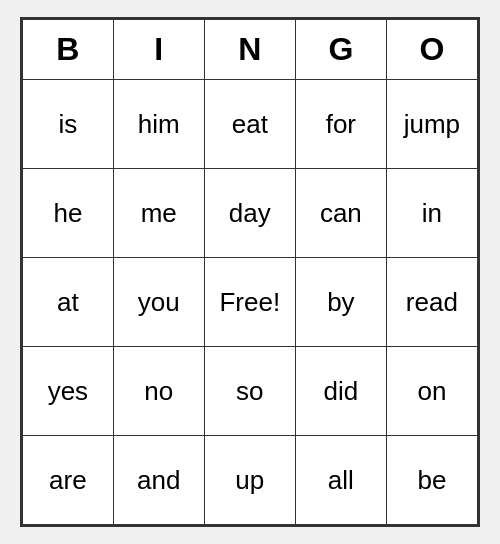 The height and width of the screenshot is (544, 500). What do you see at coordinates (250, 50) in the screenshot?
I see `header-n: N` at bounding box center [250, 50].